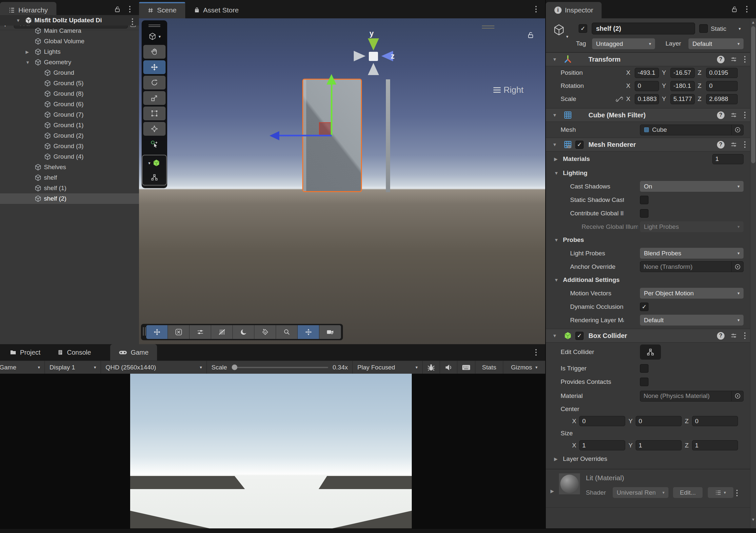 This screenshot has width=756, height=533. Describe the element at coordinates (69, 41) in the screenshot. I see `hierarchy-item-global-volume: Global Volume` at that location.